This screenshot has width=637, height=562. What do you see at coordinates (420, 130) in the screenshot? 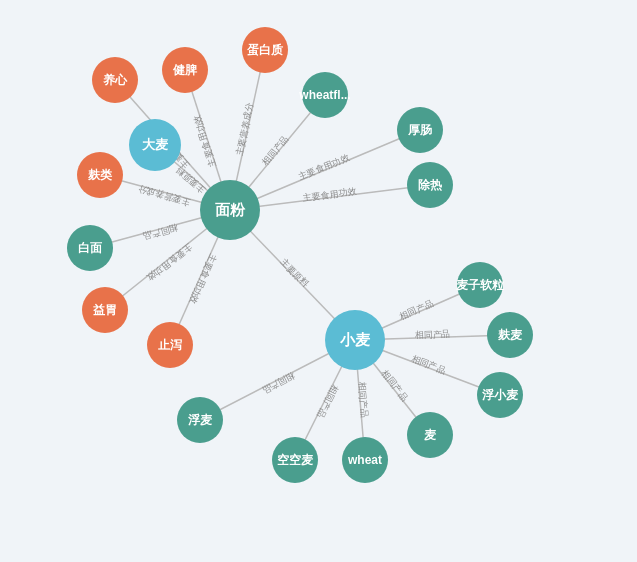
I see `graph-node-厚肠: 厚肠` at bounding box center [420, 130].